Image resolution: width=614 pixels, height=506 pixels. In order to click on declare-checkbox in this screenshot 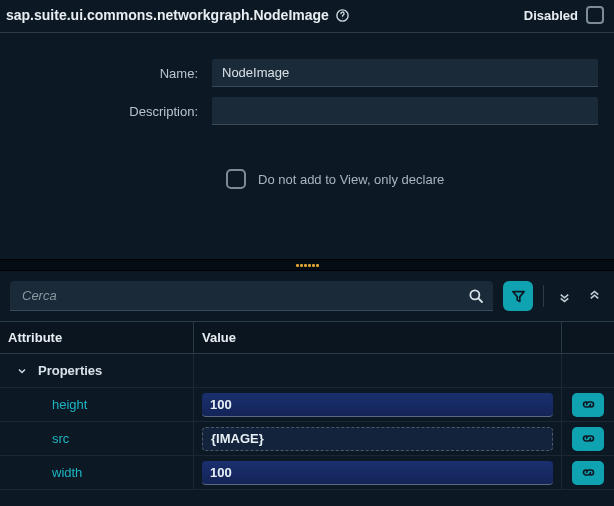, I will do `click(236, 179)`.